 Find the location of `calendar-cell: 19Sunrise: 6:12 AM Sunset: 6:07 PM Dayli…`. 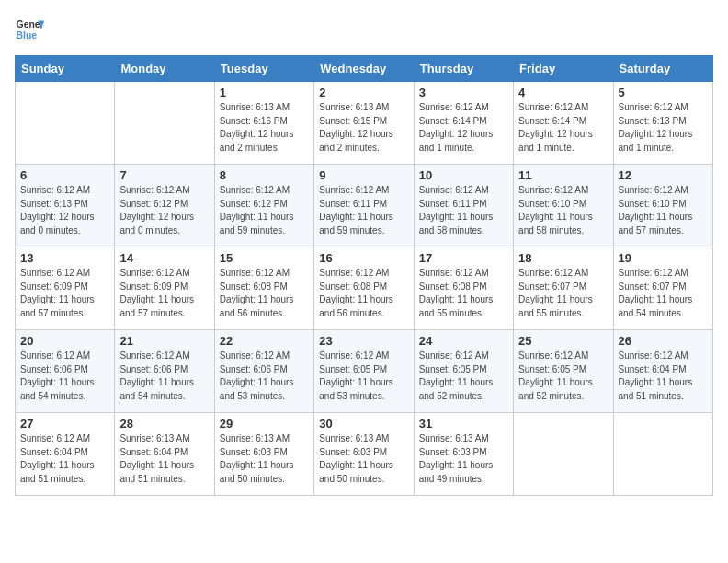

calendar-cell: 19Sunrise: 6:12 AM Sunset: 6:07 PM Dayli… is located at coordinates (663, 289).